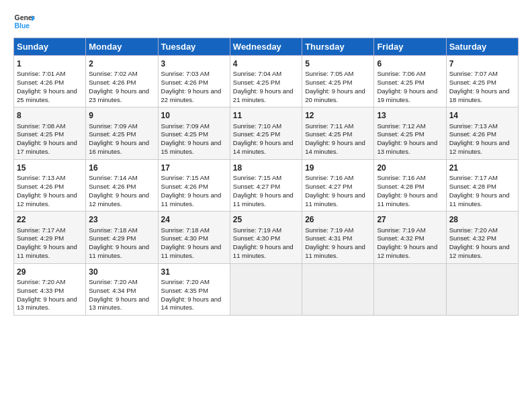  I want to click on sunset-text: Sunset: 4:28 PM, so click(473, 187).